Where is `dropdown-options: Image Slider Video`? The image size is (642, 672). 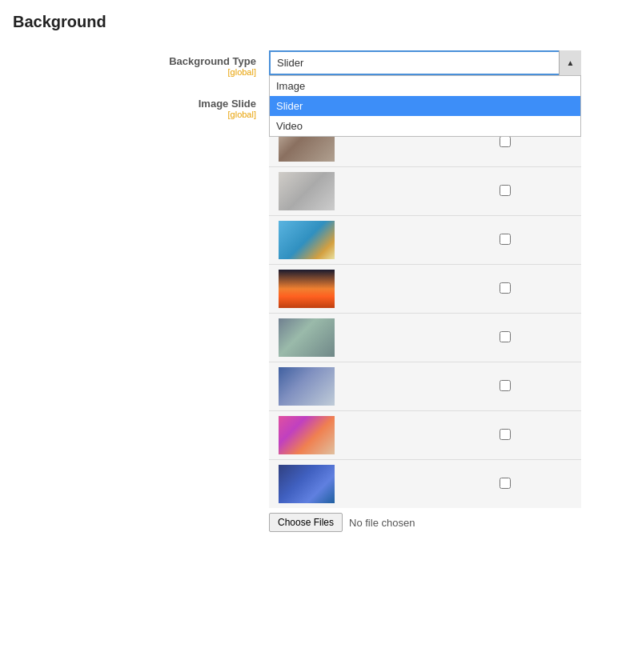
dropdown-options: Image Slider Video is located at coordinates (425, 106).